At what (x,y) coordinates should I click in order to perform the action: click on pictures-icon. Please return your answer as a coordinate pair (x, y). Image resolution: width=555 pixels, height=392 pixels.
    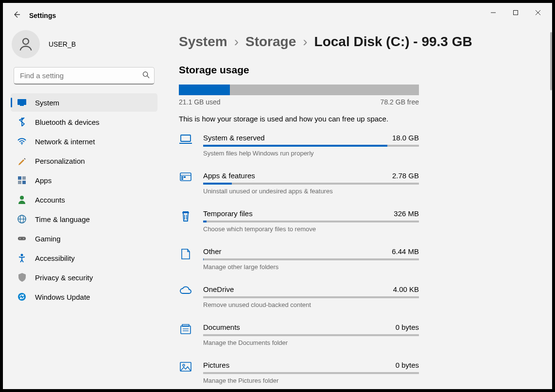
    Looking at the image, I should click on (186, 373).